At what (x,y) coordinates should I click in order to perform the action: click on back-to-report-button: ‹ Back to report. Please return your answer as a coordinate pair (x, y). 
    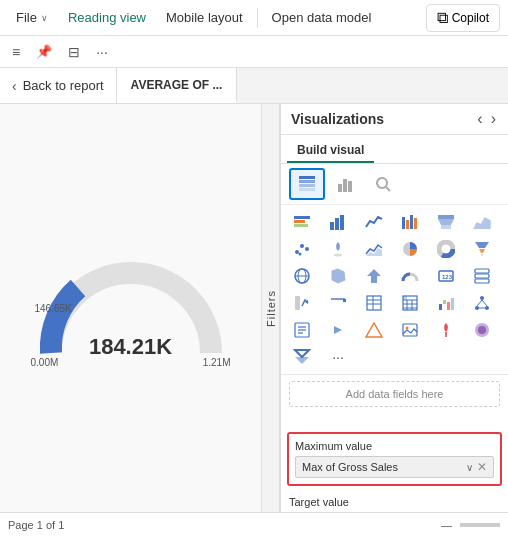
    Looking at the image, I should click on (58, 86).